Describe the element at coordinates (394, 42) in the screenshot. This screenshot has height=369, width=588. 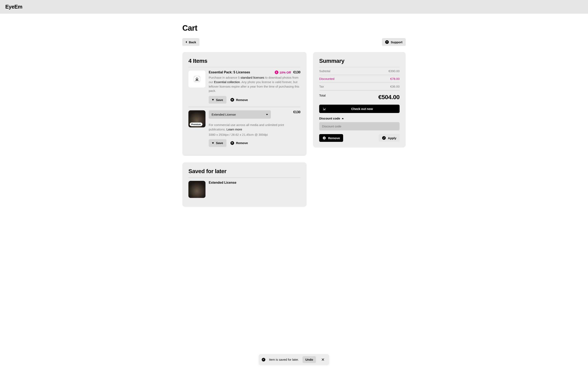
I see `support-button: ? Support` at that location.